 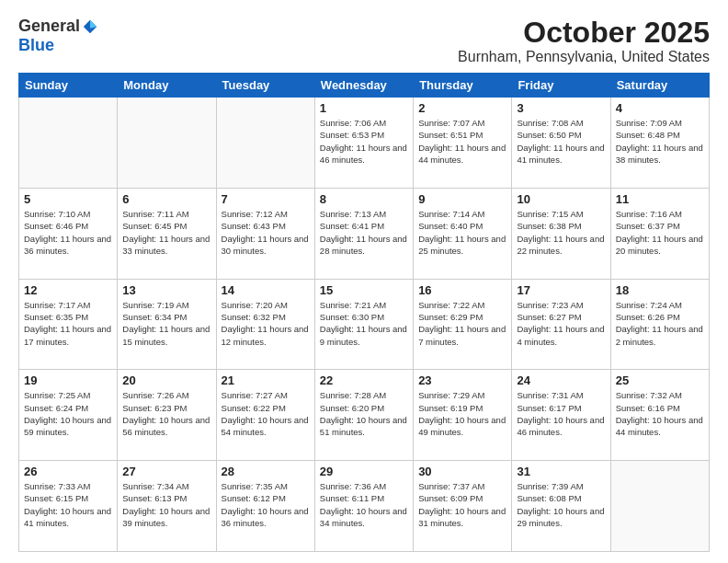 What do you see at coordinates (462, 324) in the screenshot?
I see `day-info: Sunrise: 7:22 AM Sunset: 6:29 PM Dayligh…` at bounding box center [462, 324].